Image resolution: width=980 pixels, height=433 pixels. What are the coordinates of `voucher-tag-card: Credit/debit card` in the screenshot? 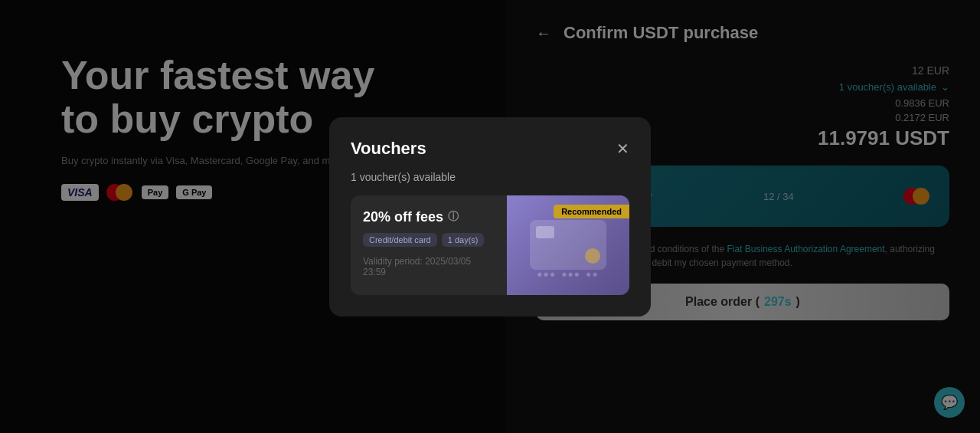 It's located at (400, 240).